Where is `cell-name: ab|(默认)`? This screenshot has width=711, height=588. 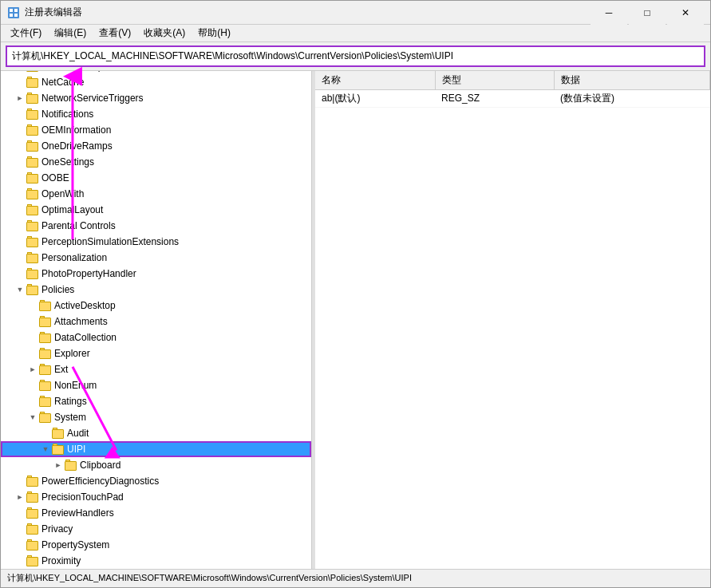 cell-name: ab|(默认) is located at coordinates (375, 98).